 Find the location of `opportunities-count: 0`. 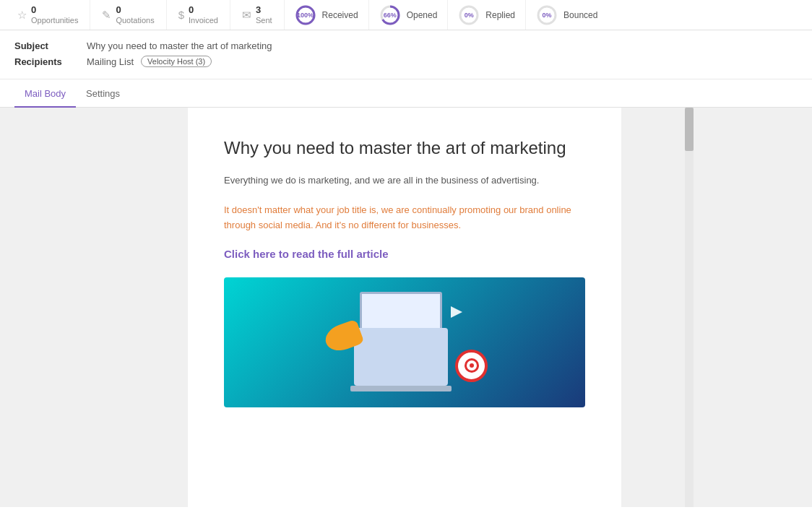

opportunities-count: 0 is located at coordinates (55, 10).